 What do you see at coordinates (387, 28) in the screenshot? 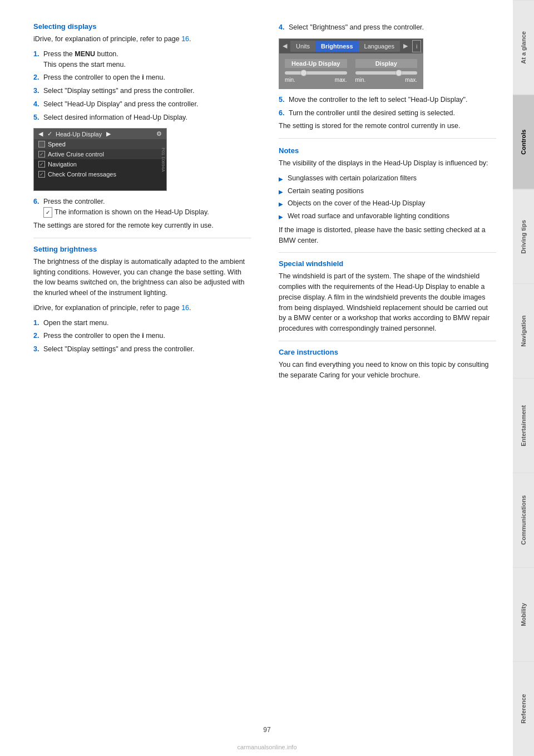
I see `right-step-4: 4. Select "Brightness" and press the con…` at bounding box center [387, 28].